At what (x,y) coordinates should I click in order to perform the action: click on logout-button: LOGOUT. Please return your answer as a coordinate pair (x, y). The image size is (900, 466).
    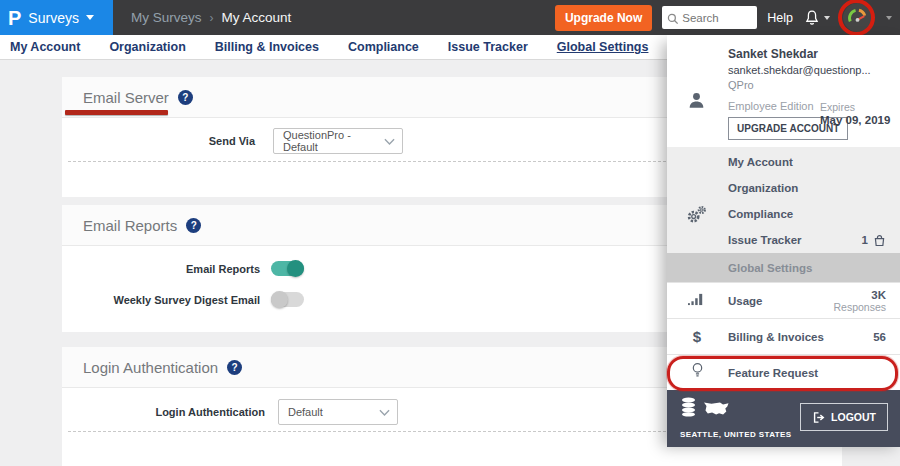
    Looking at the image, I should click on (844, 417).